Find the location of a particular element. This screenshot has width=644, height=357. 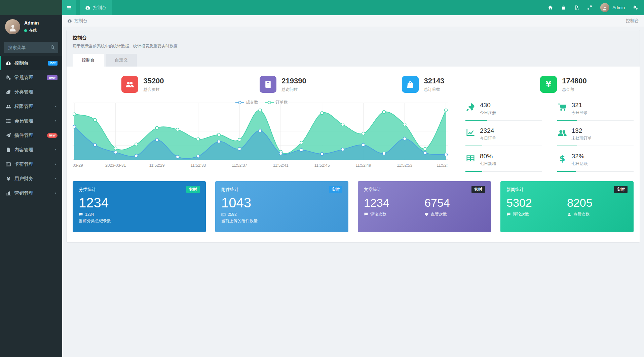

legend-label: 成交数 is located at coordinates (252, 102).